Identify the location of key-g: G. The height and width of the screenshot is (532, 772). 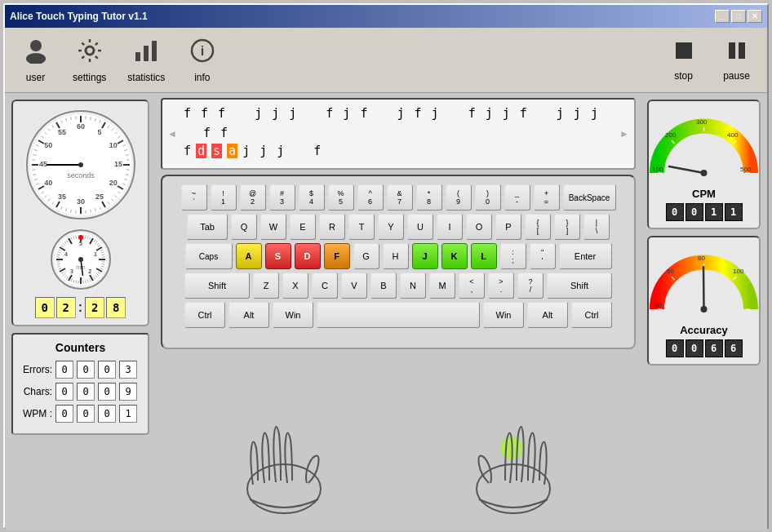
(366, 256).